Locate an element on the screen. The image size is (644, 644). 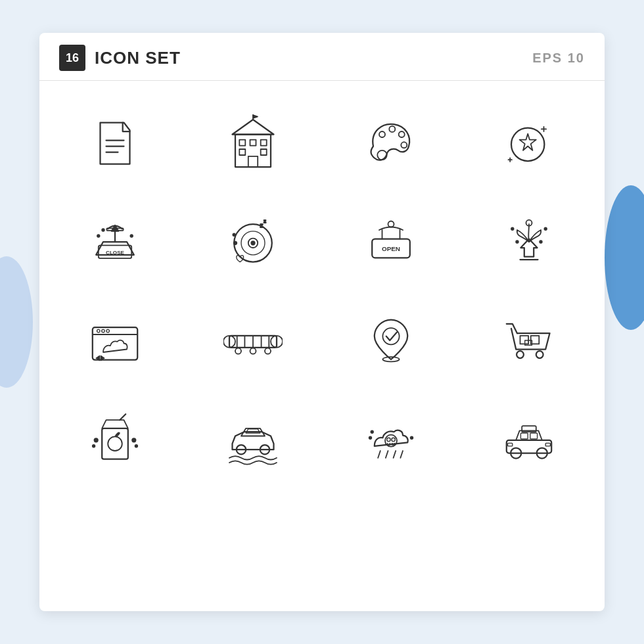
icon-cell-taxi is located at coordinates (529, 439).